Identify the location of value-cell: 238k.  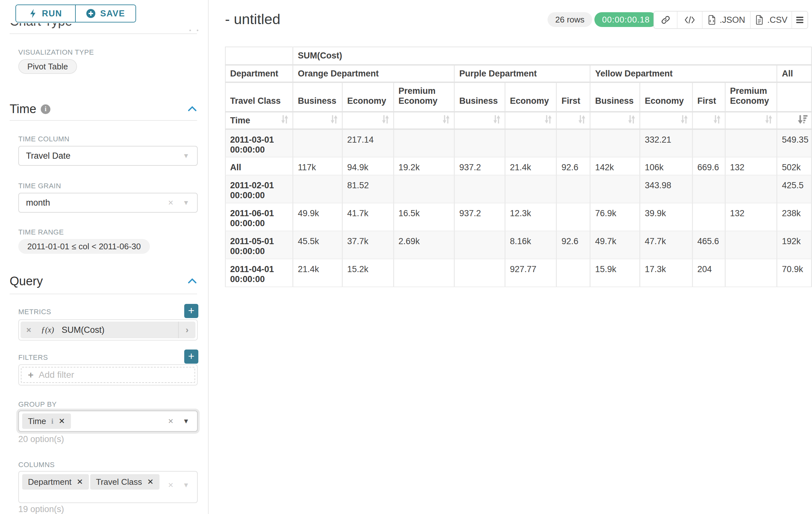
(794, 217).